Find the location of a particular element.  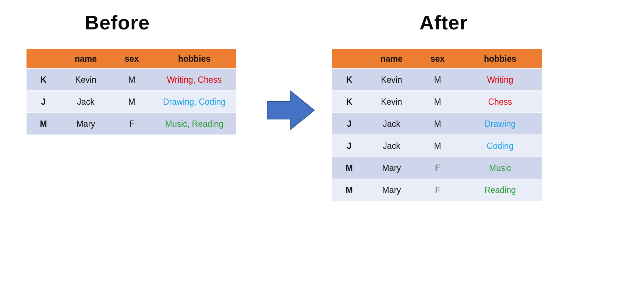

table-row: MMaryFReading is located at coordinates (437, 190).